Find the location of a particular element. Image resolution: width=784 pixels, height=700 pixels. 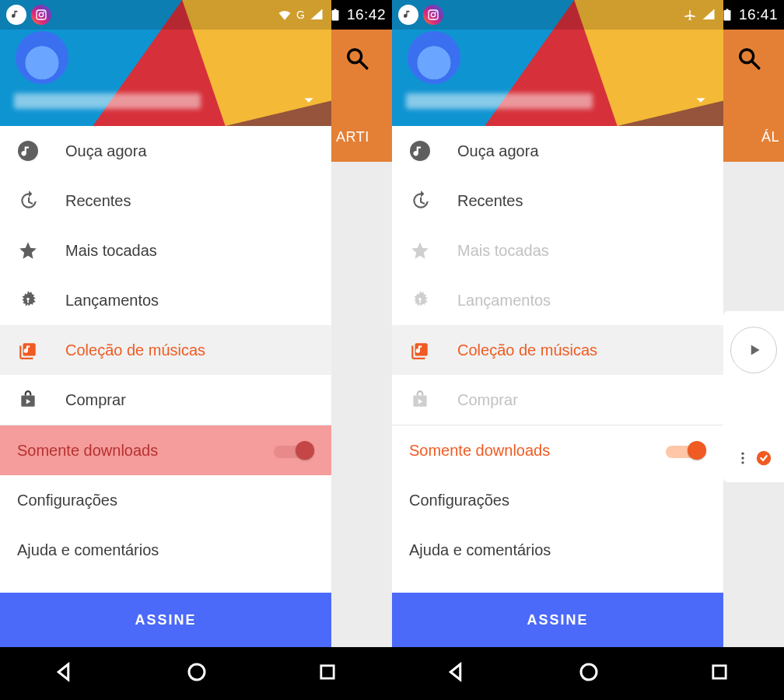

status-clock: 16:41 is located at coordinates (758, 15).